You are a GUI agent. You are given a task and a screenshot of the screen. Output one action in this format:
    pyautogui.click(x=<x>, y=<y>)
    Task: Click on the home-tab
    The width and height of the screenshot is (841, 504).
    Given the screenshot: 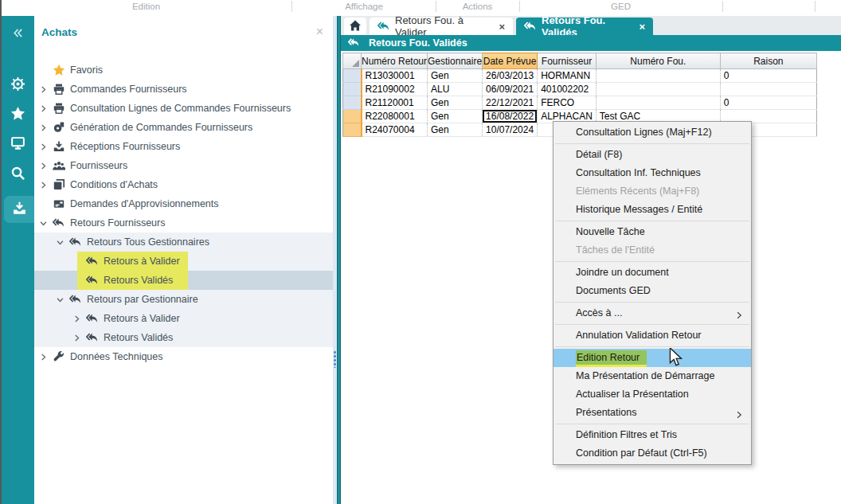 What is the action you would take?
    pyautogui.click(x=355, y=26)
    